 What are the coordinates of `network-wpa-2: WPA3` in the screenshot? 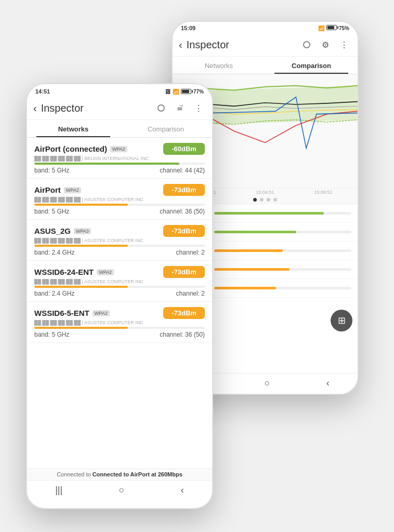 It's located at (82, 231).